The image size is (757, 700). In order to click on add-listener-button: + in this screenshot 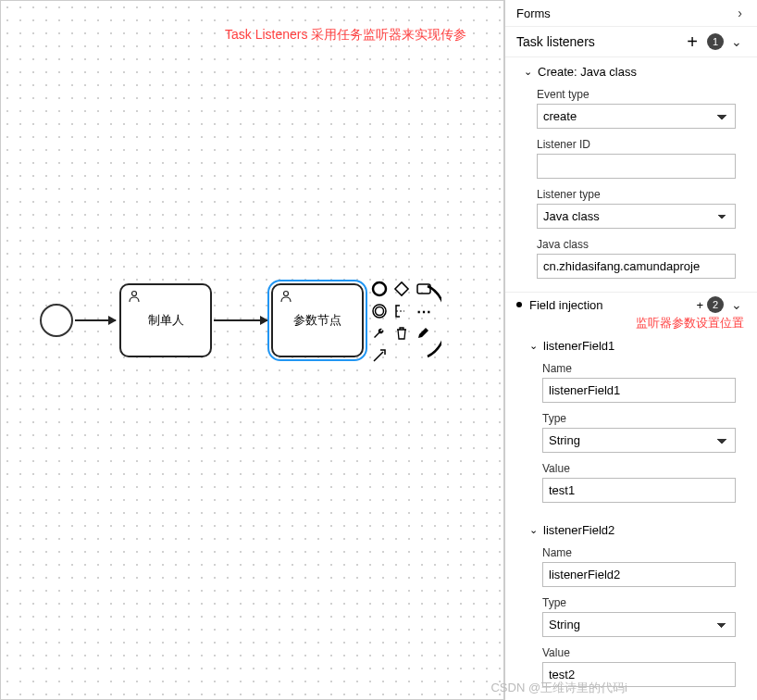, I will do `click(692, 42)`.